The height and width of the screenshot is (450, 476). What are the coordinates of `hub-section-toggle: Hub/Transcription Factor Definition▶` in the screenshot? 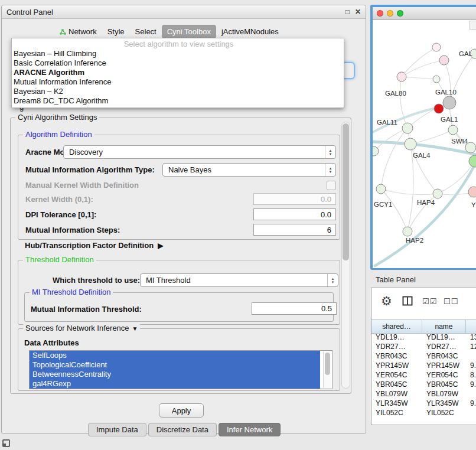 It's located at (94, 246).